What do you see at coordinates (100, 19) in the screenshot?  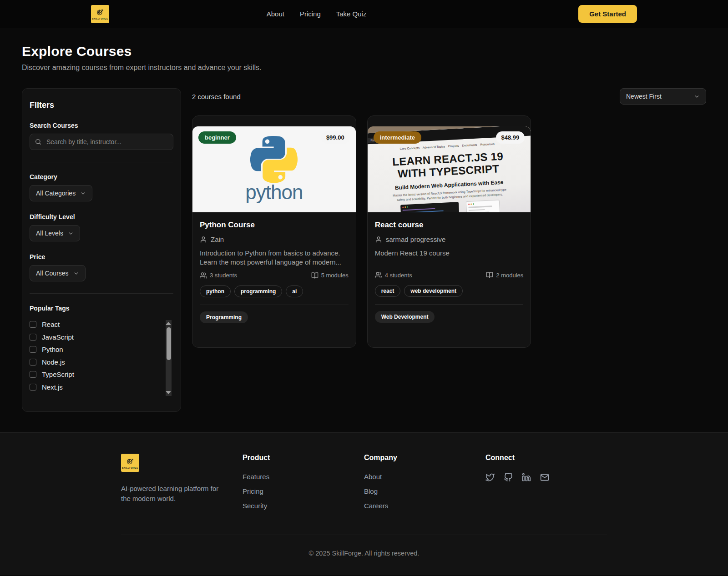 I see `brand-name: SKILLFORGE` at bounding box center [100, 19].